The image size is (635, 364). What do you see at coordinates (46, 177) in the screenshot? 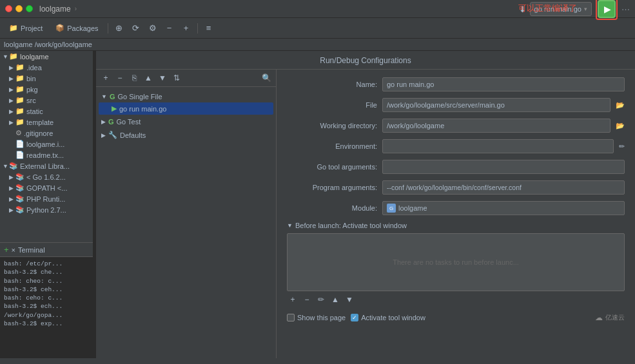
I see `tree-item-go162: ▶ 📚 < Go 1.6.2...` at bounding box center [46, 177].